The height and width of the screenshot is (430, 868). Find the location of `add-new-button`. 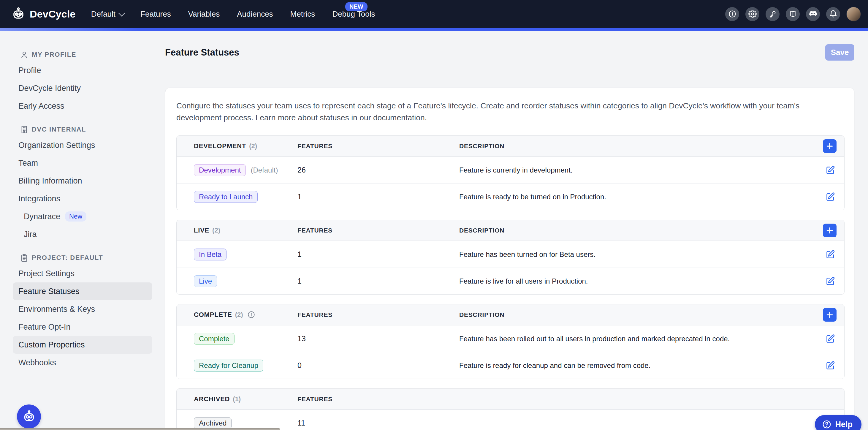

add-new-button is located at coordinates (732, 14).